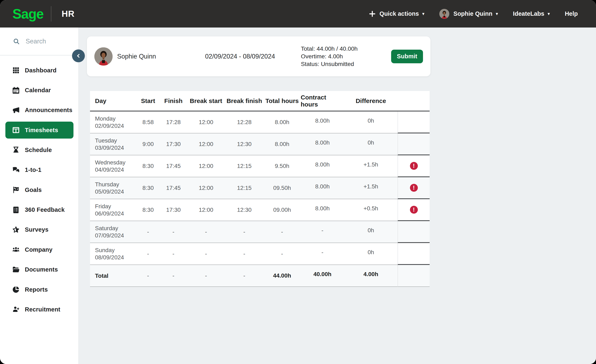 This screenshot has width=596, height=364. What do you see at coordinates (39, 150) in the screenshot?
I see `sidebar-item-schedule: Schedule` at bounding box center [39, 150].